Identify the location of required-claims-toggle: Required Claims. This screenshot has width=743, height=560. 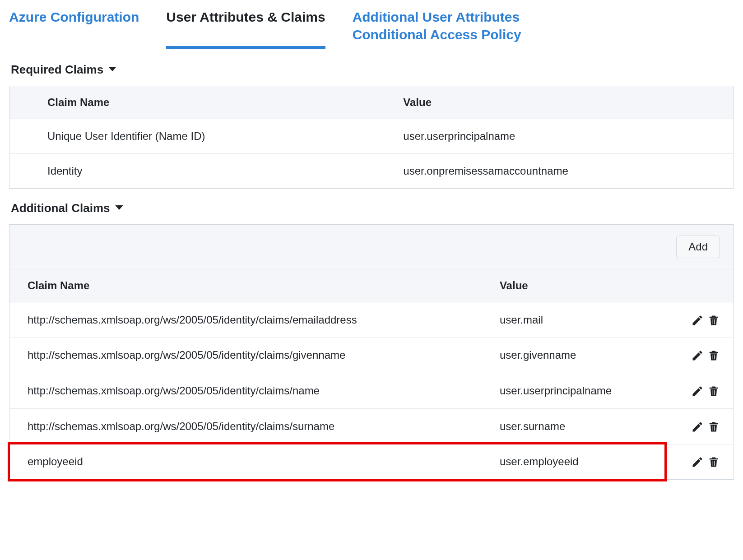
(372, 69).